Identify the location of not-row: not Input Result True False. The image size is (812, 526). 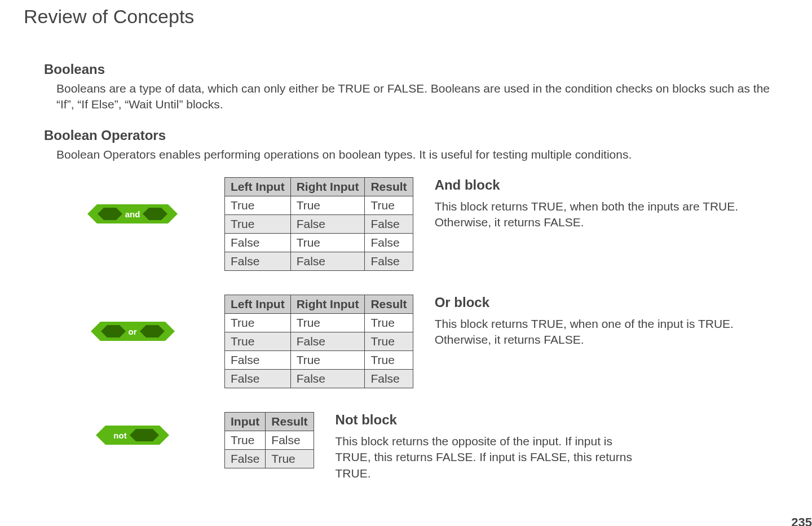
(422, 447).